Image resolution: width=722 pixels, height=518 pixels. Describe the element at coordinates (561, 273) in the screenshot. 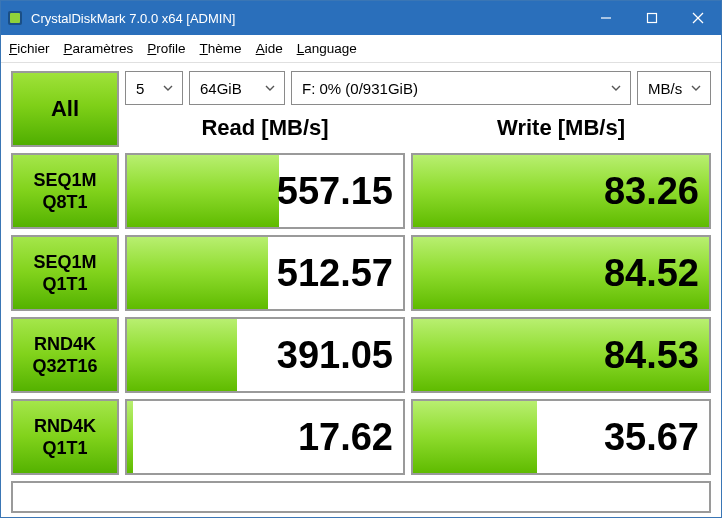

I see `write-result: 84.52` at that location.